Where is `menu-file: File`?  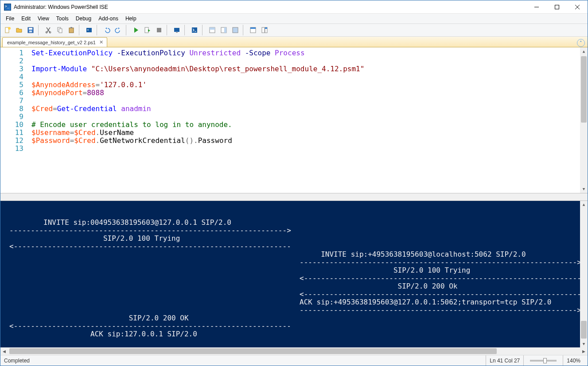
menu-file: File is located at coordinates (10, 19).